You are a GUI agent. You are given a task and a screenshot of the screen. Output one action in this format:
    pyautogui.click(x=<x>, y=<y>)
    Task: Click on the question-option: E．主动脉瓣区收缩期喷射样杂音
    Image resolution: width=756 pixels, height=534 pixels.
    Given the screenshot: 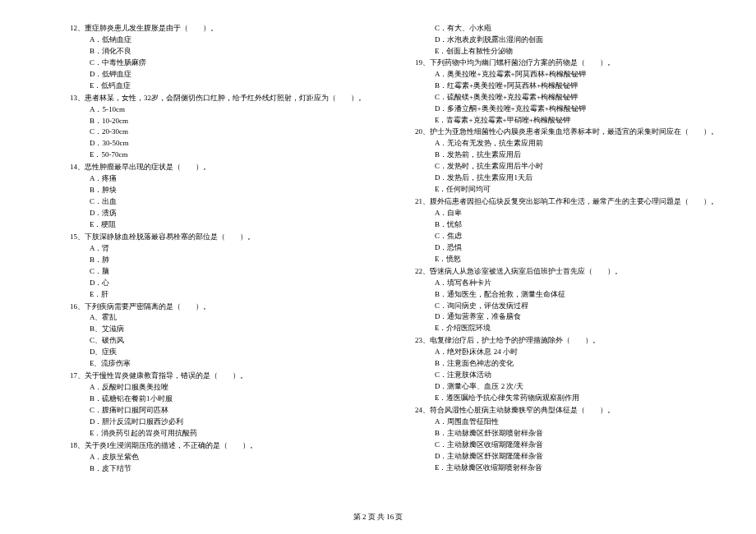 What is the action you would take?
    pyautogui.click(x=567, y=468)
    